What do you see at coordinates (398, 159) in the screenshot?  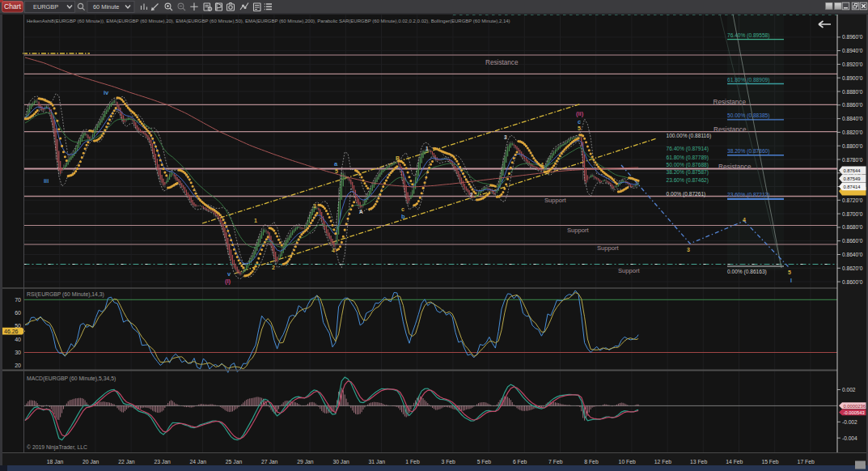 I see `svg-text: B` at bounding box center [398, 159].